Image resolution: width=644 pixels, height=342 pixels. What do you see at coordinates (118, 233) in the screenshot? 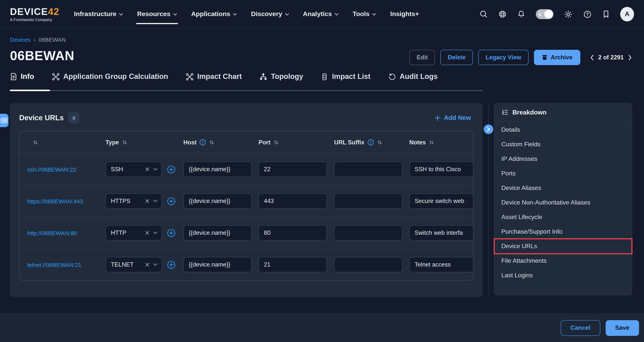
I see `type-select-value: HTTP` at bounding box center [118, 233].